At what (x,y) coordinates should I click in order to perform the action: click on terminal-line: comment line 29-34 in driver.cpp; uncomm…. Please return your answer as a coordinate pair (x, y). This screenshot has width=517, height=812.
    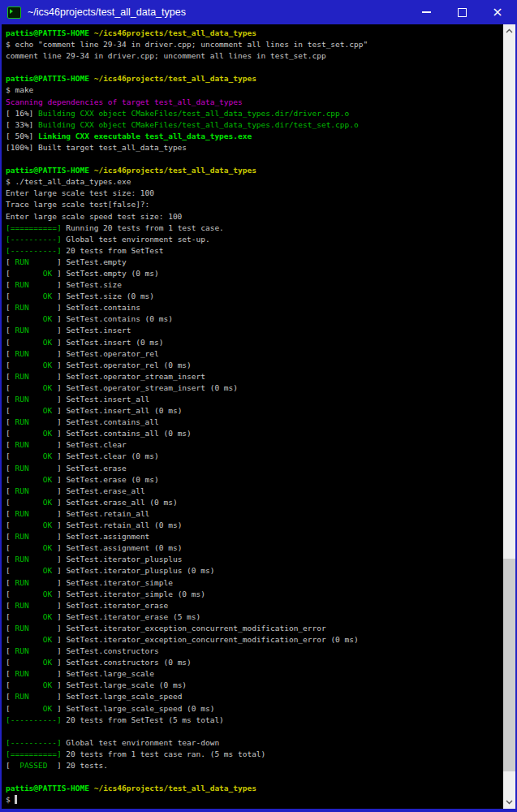
    Looking at the image, I should click on (255, 56).